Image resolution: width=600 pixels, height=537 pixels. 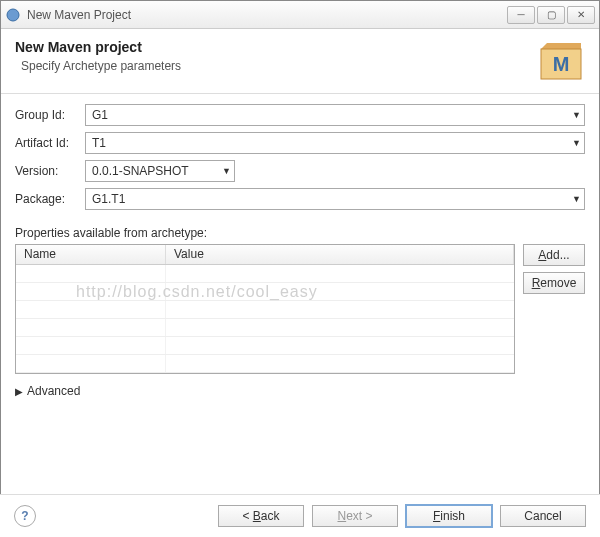 I want to click on page-title: New Maven project, so click(x=271, y=47).